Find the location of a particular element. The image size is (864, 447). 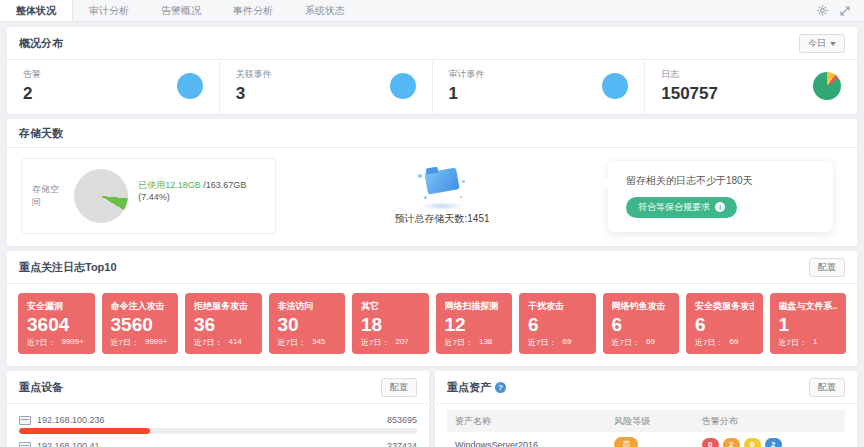

log-card-title: 其它 is located at coordinates (390, 306).